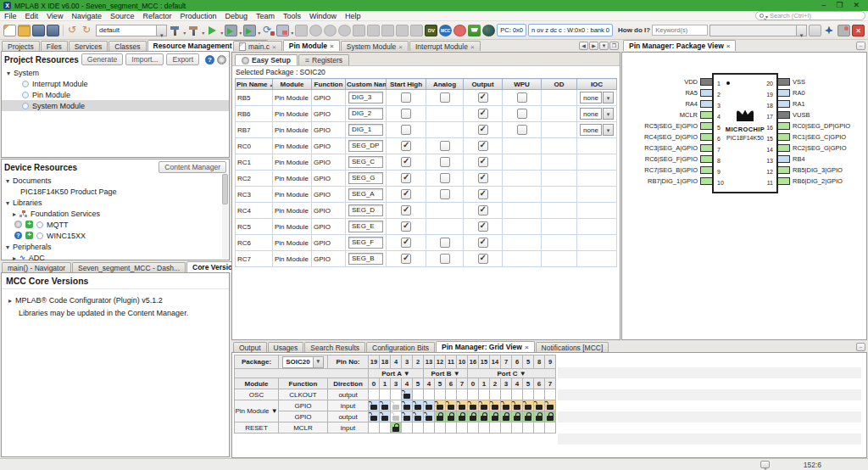 The image size is (868, 470). Describe the element at coordinates (353, 16) in the screenshot. I see `menu-help: Help` at that location.